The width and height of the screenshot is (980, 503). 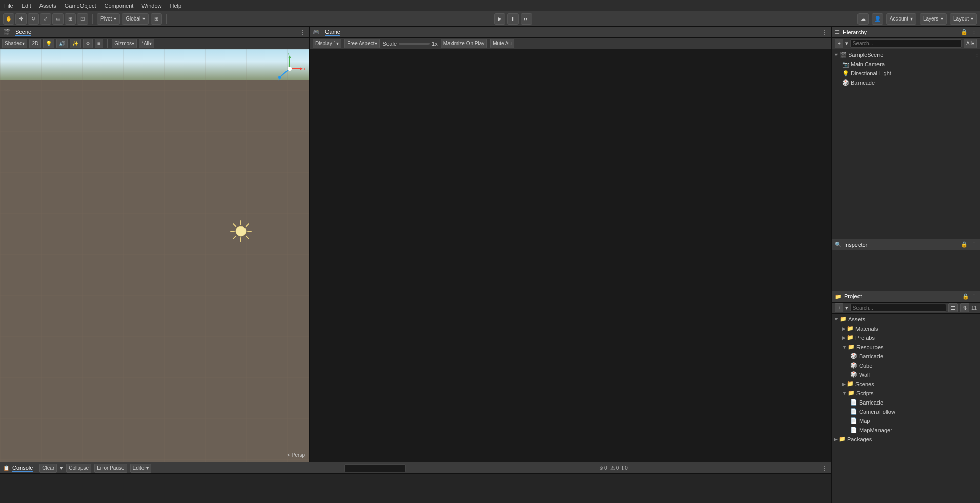 What do you see at coordinates (500, 19) in the screenshot?
I see `play-button: ▶` at bounding box center [500, 19].